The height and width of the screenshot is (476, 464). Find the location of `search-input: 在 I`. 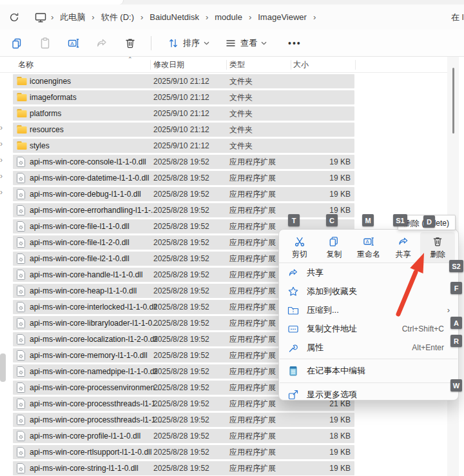

search-input: 在 I is located at coordinates (458, 17).